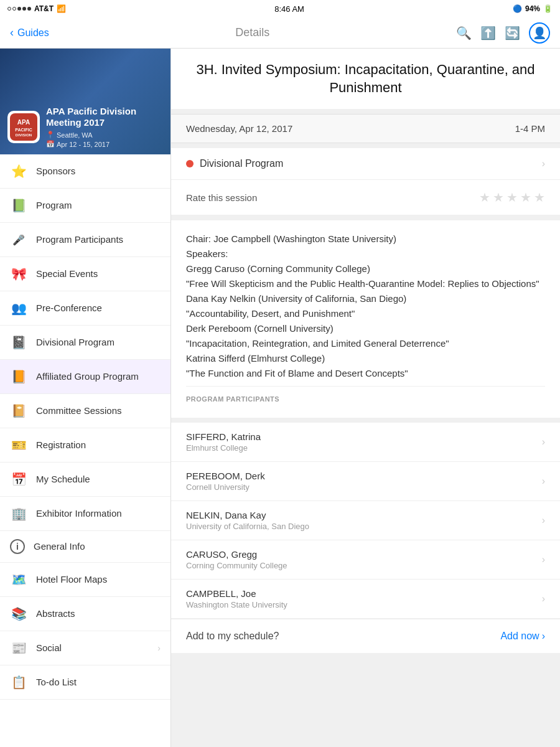 The width and height of the screenshot is (560, 747). What do you see at coordinates (225, 476) in the screenshot?
I see `participant-name-1: PEREBOOM, Derk` at bounding box center [225, 476].